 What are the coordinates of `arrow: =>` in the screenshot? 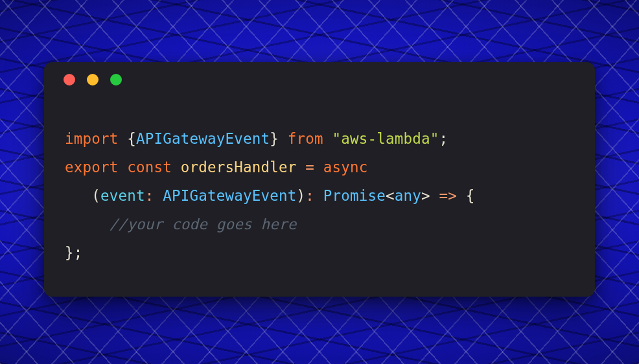 It's located at (448, 196).